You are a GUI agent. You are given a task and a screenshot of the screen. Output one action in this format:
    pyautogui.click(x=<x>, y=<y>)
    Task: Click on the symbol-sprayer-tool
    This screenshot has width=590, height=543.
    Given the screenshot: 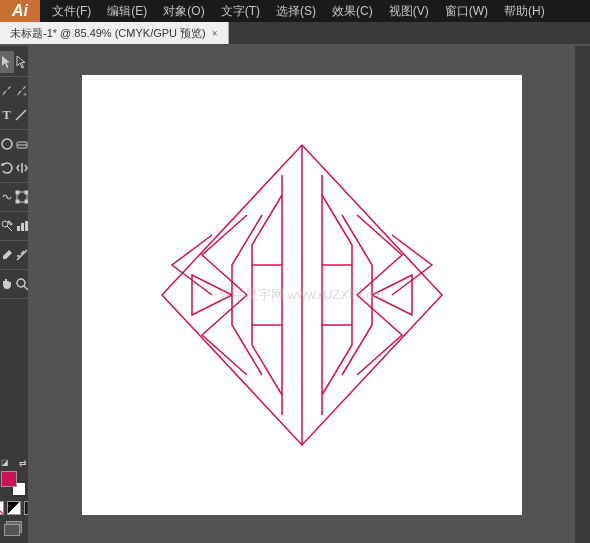 What is the action you would take?
    pyautogui.click(x=7, y=226)
    